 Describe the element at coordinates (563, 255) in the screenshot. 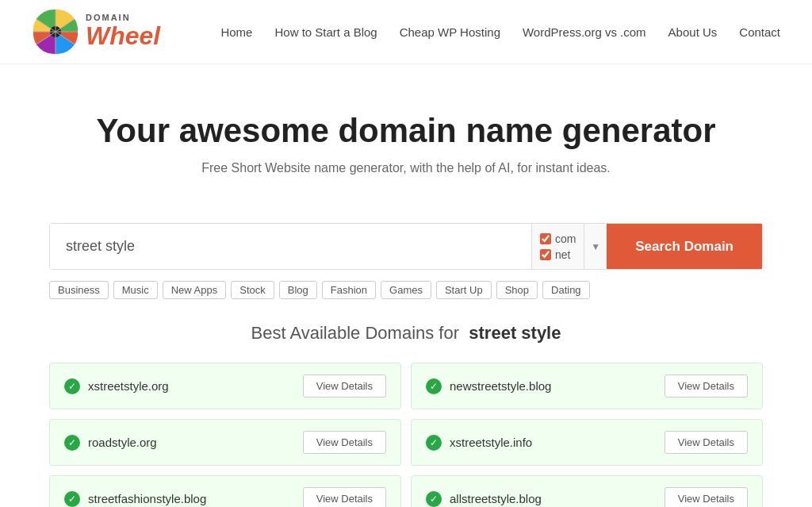

I see `tld-net-label: net` at that location.